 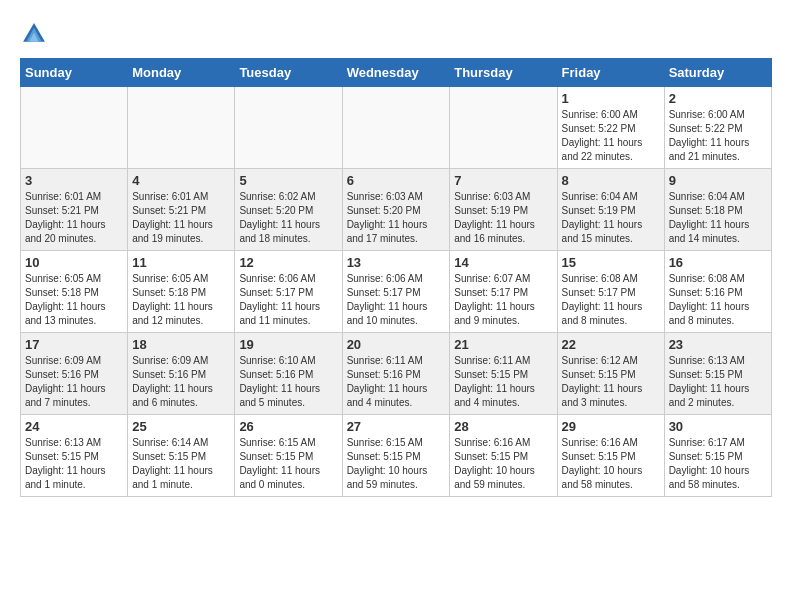 I want to click on day-info: Sunrise: 6:10 AM Sunset: 5:16 PM Dayligh…, so click(x=288, y=382).